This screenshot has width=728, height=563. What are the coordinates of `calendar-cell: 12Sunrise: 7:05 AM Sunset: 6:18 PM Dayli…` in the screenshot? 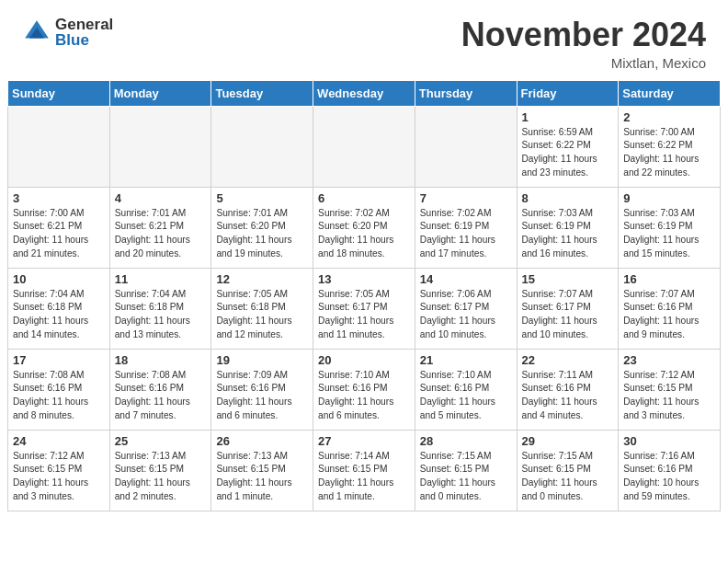 It's located at (263, 308).